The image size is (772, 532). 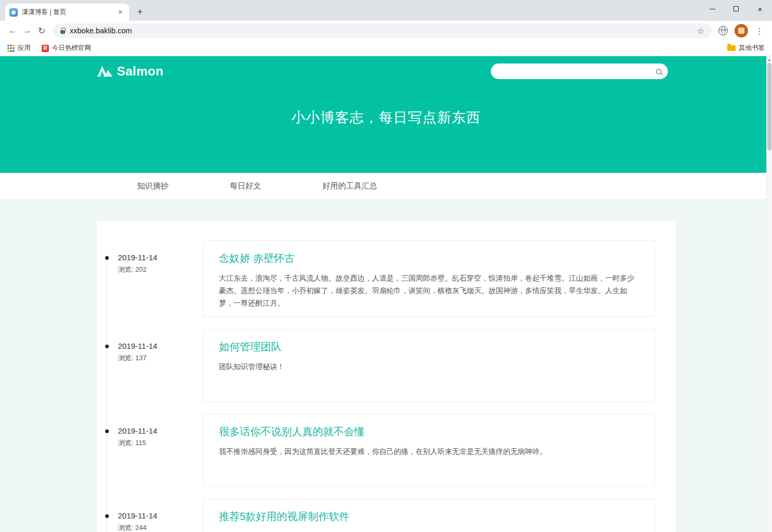 I want to click on bookmarks-bar: 应用 R 今日热榜官网 其他书签, so click(x=386, y=48).